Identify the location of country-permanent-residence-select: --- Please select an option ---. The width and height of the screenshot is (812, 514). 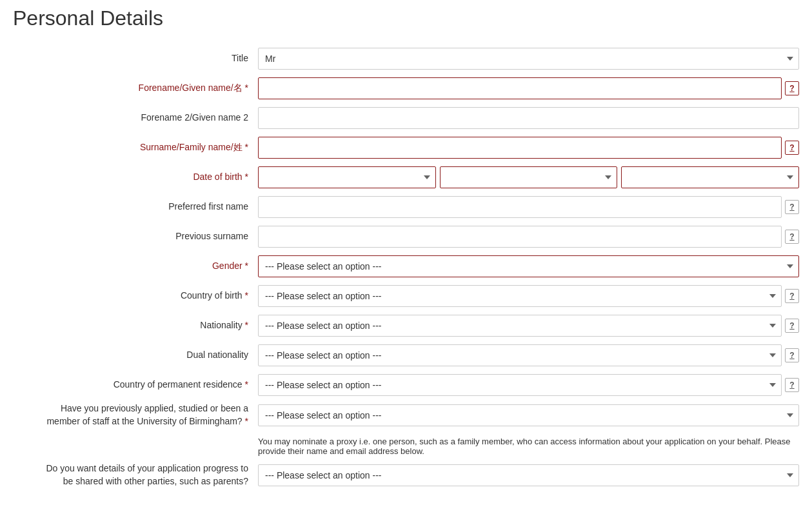
(520, 385).